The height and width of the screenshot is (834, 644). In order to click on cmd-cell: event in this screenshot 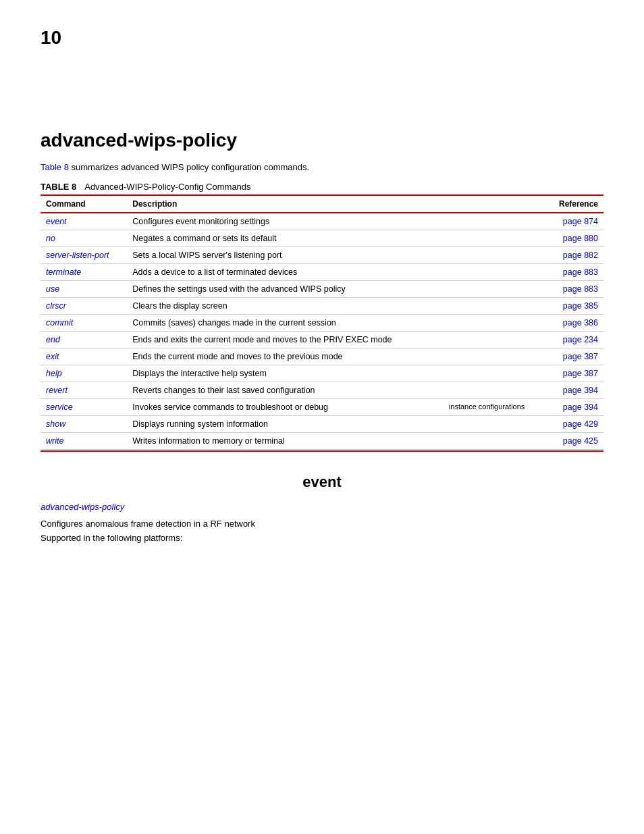, I will do `click(84, 221)`.